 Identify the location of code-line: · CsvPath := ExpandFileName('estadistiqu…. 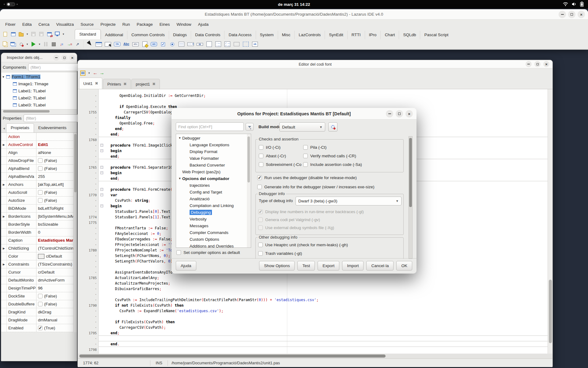
(313, 311).